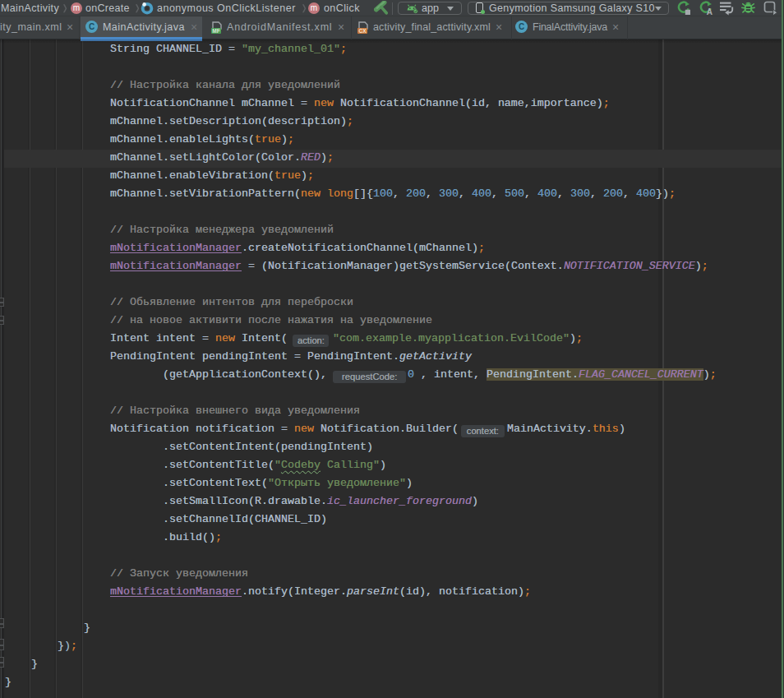 This screenshot has height=698, width=784. I want to click on svg-text: A, so click(710, 12).